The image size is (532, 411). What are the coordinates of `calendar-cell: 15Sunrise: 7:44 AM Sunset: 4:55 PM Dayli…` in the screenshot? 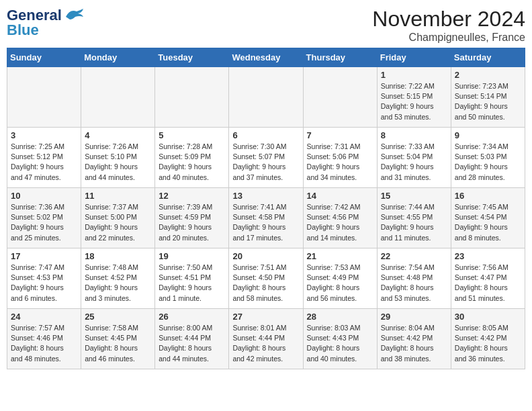 It's located at (414, 218).